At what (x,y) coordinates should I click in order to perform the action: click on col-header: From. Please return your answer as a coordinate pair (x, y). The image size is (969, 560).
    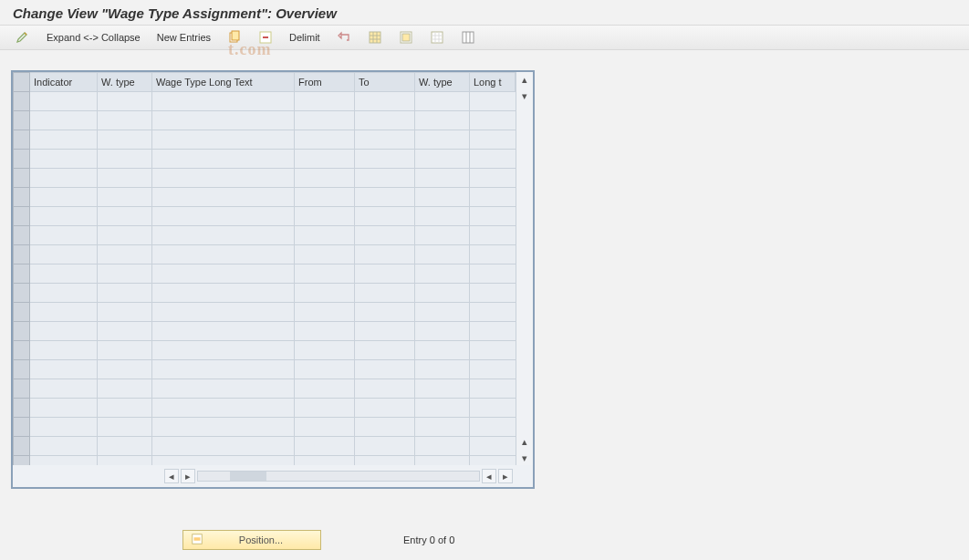
    Looking at the image, I should click on (325, 82).